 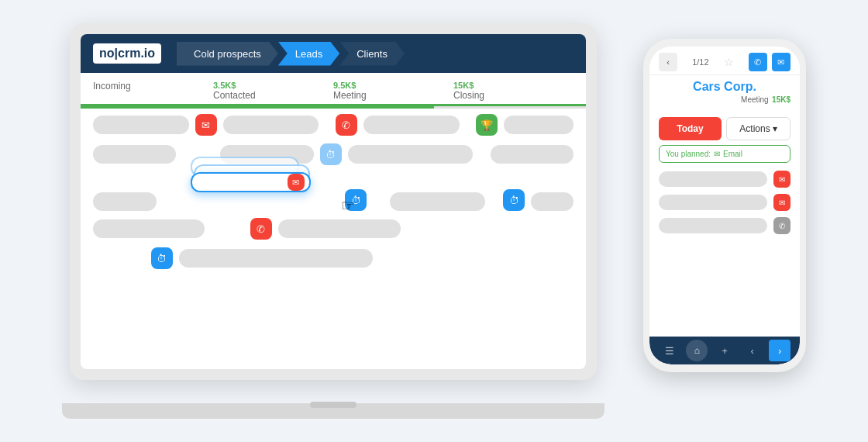 What do you see at coordinates (781, 62) in the screenshot?
I see `phone-email-icon: ✉` at bounding box center [781, 62].